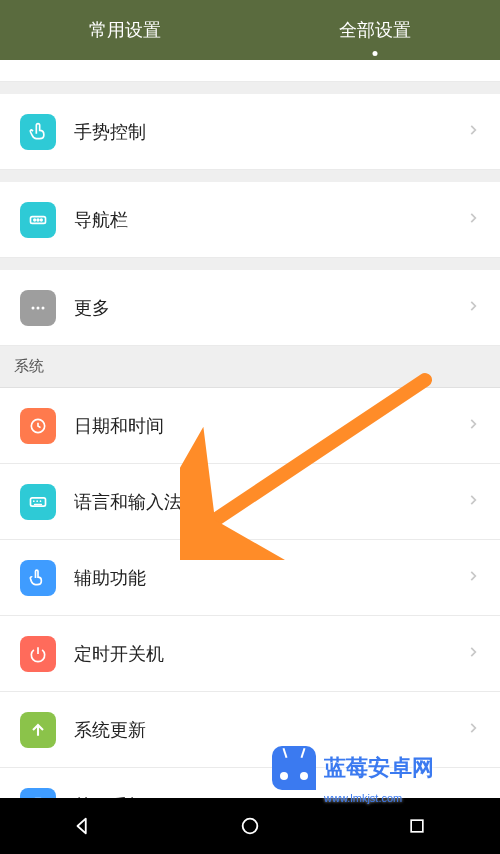 Image resolution: width=500 pixels, height=854 pixels. I want to click on section-header-system: 系统, so click(250, 367).